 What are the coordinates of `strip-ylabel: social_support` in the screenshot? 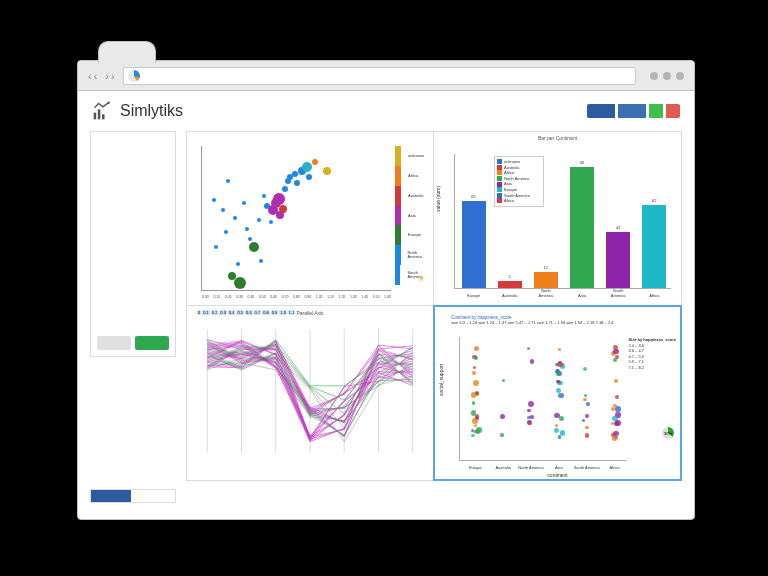 It's located at (441, 380).